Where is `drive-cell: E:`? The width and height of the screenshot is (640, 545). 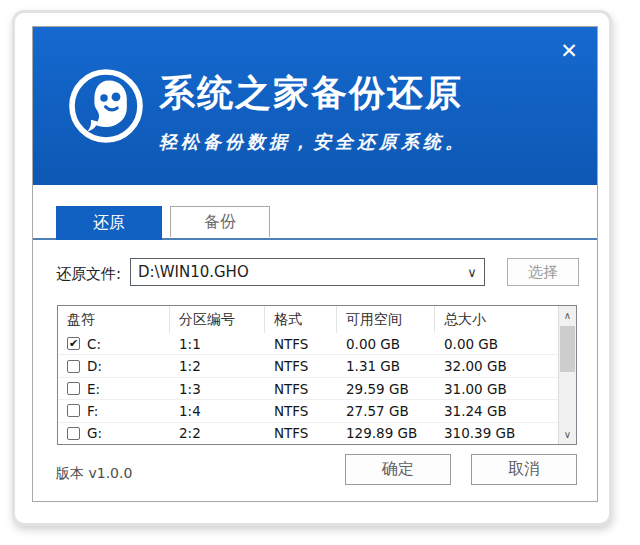 drive-cell: E: is located at coordinates (114, 389).